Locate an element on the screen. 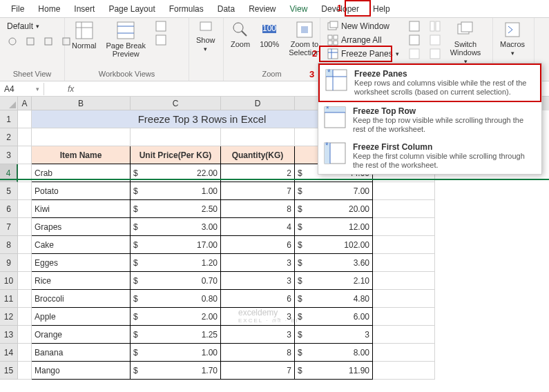  col-A: A is located at coordinates (25, 104).